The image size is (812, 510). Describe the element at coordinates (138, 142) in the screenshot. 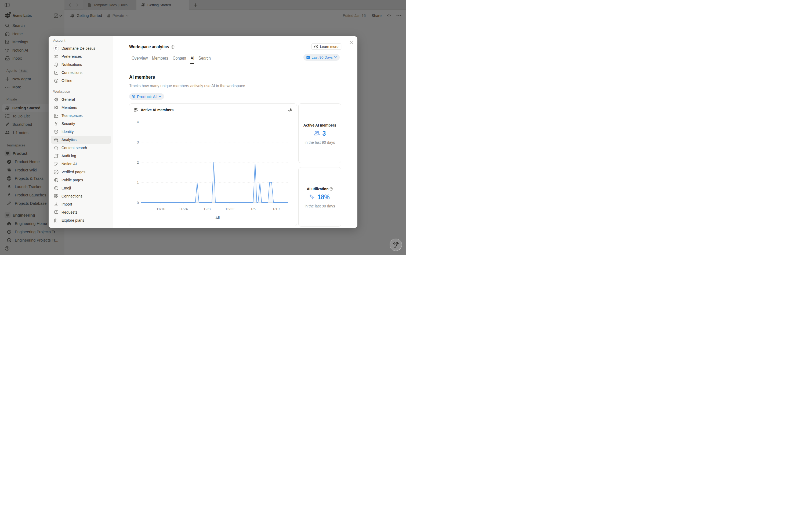

I see `svg-text: 3` at that location.